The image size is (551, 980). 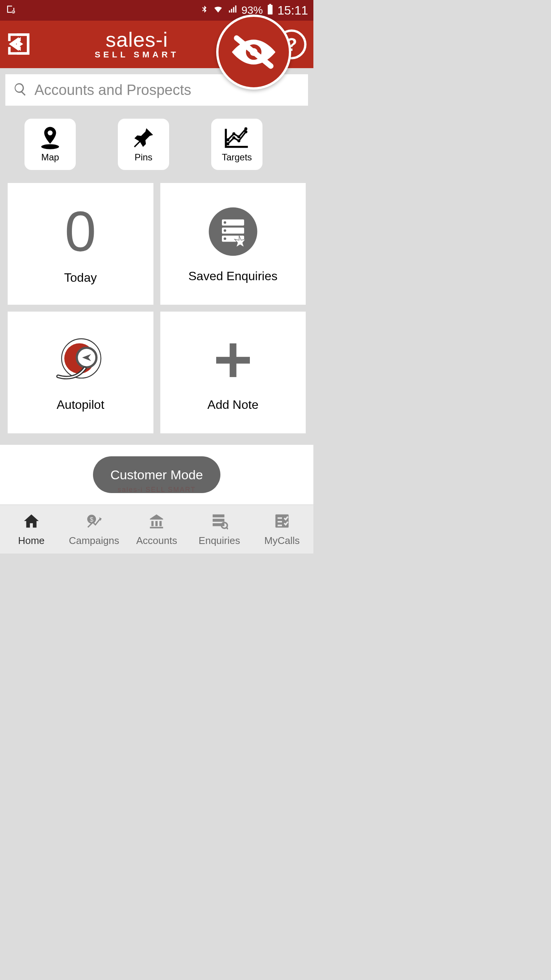 What do you see at coordinates (233, 232) in the screenshot?
I see `saved-enquiries-icon` at bounding box center [233, 232].